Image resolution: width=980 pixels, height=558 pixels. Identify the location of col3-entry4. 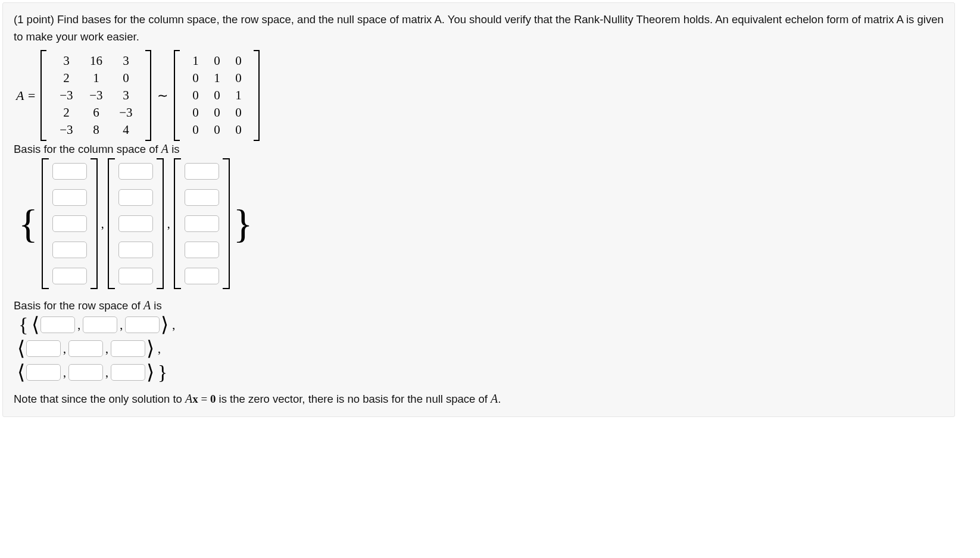
(202, 250).